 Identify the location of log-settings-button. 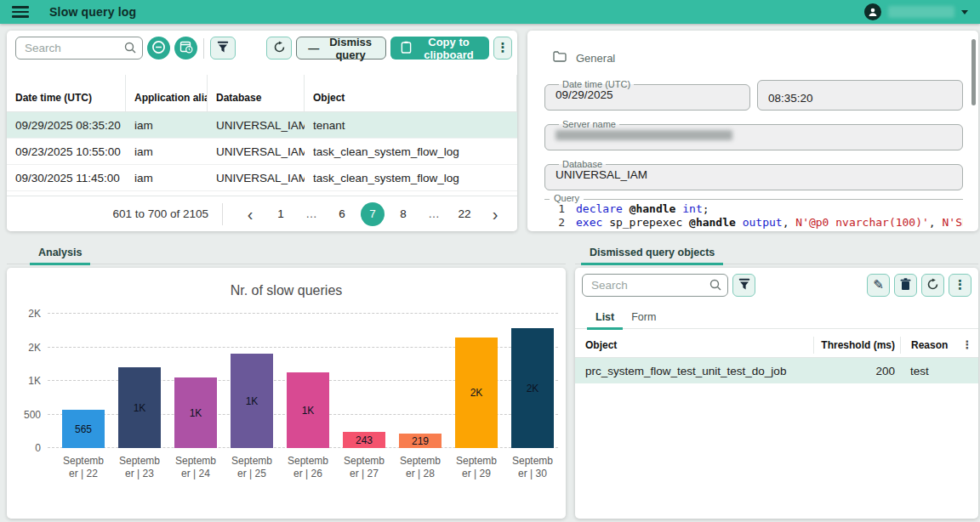
(185, 48).